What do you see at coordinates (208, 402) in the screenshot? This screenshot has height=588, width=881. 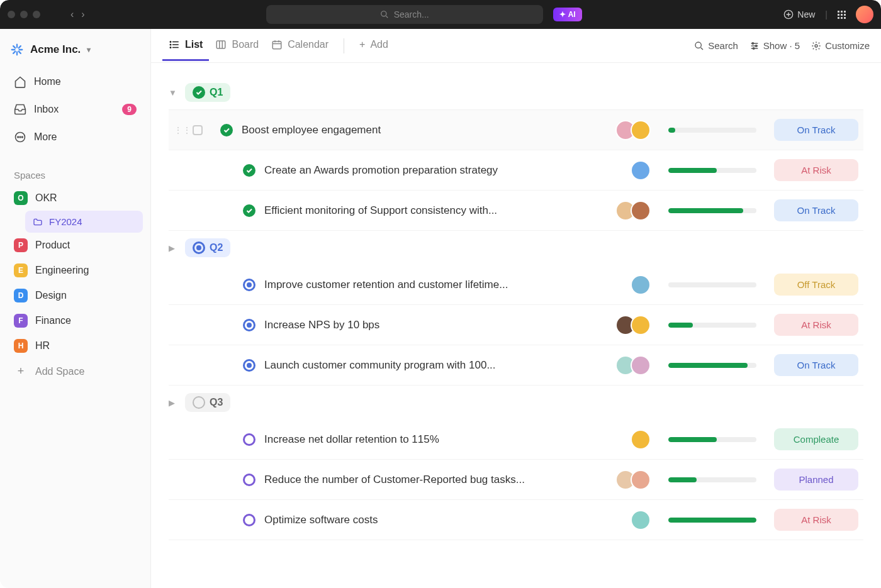 I see `group-chip: Q3` at bounding box center [208, 402].